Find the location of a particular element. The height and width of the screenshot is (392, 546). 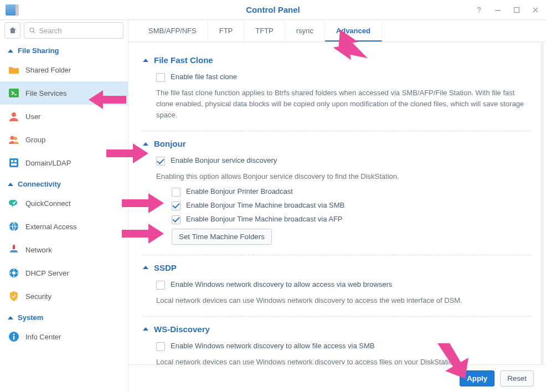

checkbox-bonjour-printer is located at coordinates (176, 192).